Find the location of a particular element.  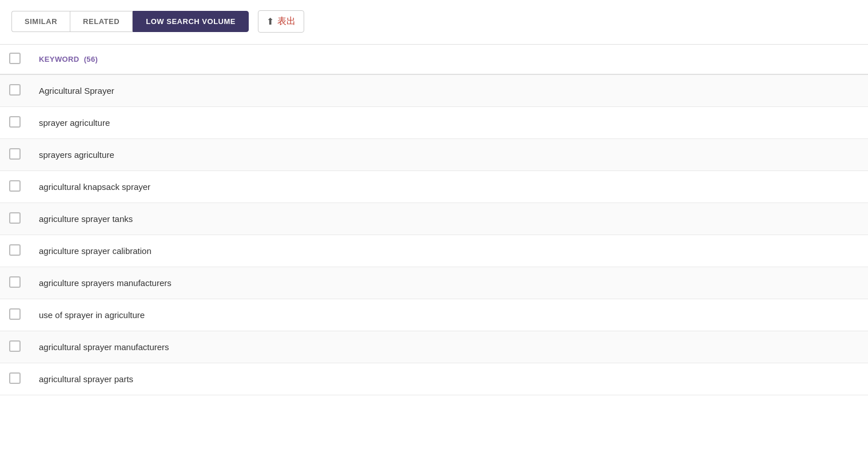

keyword-text: use of sprayer in agriculture is located at coordinates (91, 315).